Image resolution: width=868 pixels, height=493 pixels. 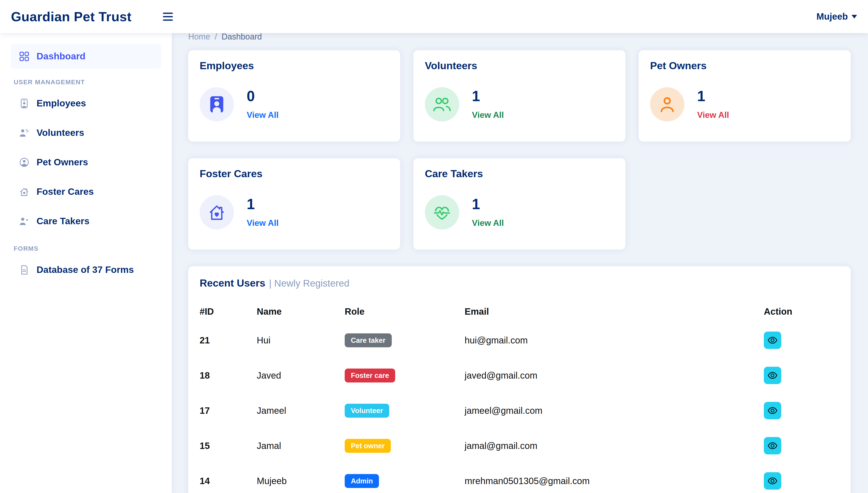 What do you see at coordinates (370, 376) in the screenshot?
I see `role-badge: Foster care` at bounding box center [370, 376].